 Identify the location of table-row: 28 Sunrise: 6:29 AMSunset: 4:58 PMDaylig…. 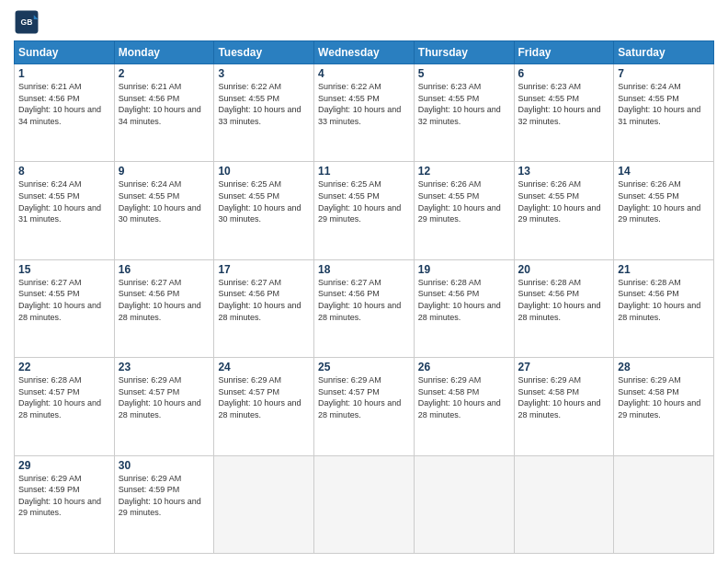
(664, 407).